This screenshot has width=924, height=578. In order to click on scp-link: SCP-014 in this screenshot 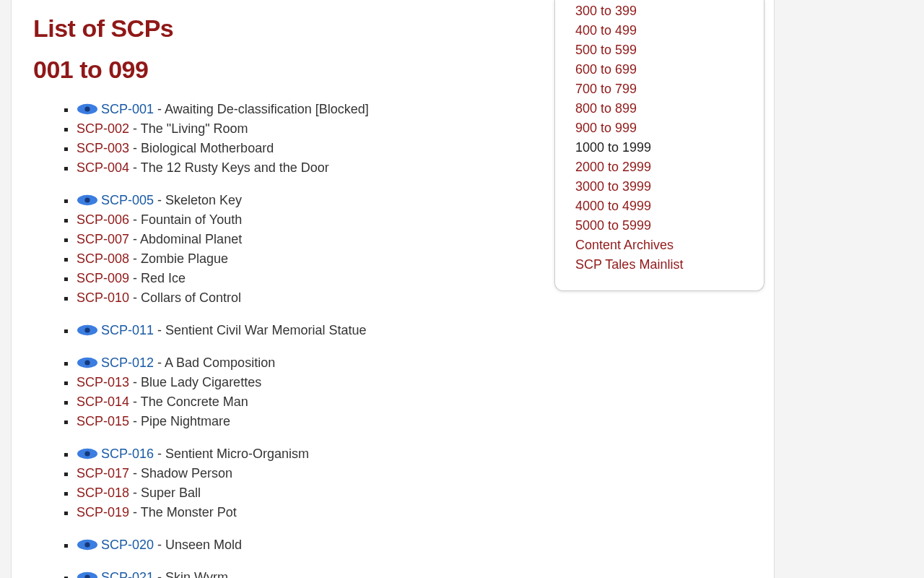, I will do `click(103, 402)`.